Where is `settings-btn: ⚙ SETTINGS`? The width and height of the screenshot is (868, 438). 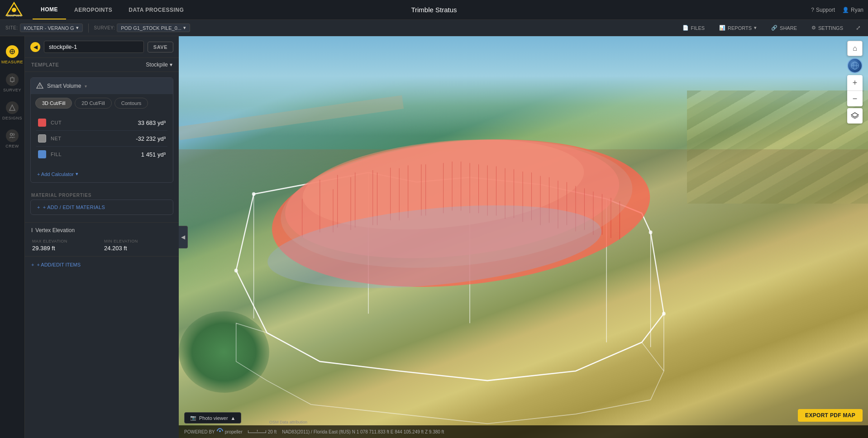 settings-btn: ⚙ SETTINGS is located at coordinates (827, 28).